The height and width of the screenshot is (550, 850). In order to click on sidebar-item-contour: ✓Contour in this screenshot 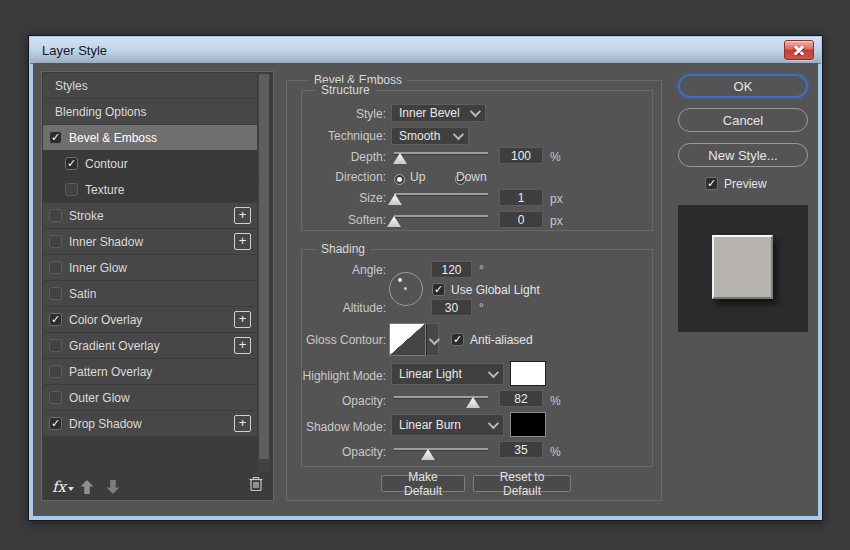, I will do `click(150, 164)`.